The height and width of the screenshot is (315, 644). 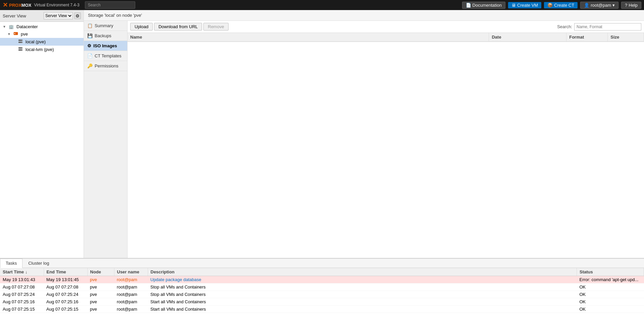 I want to click on bottom-tab-cluster-log: Cluster log, so click(x=39, y=263).